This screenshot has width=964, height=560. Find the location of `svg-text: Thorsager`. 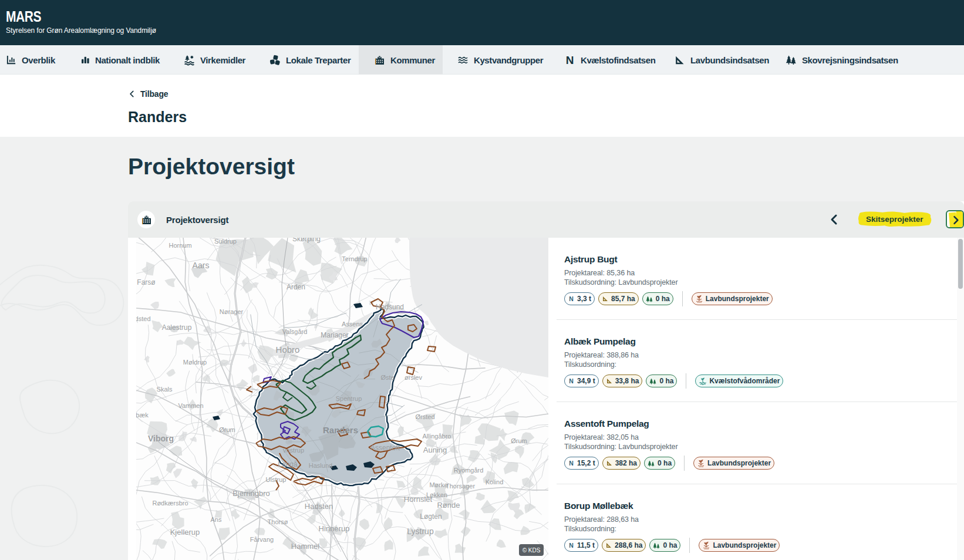

svg-text: Thorsager is located at coordinates (460, 486).